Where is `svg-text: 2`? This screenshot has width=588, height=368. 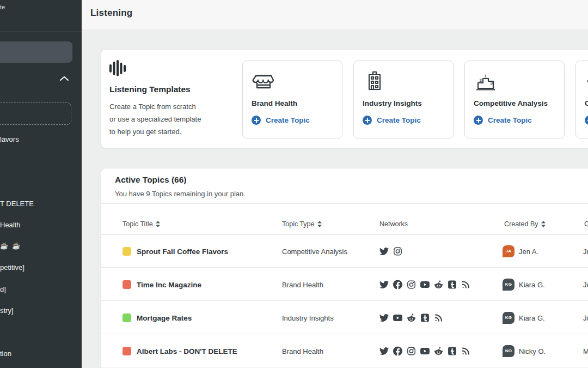
svg-text: 2 is located at coordinates (481, 81).